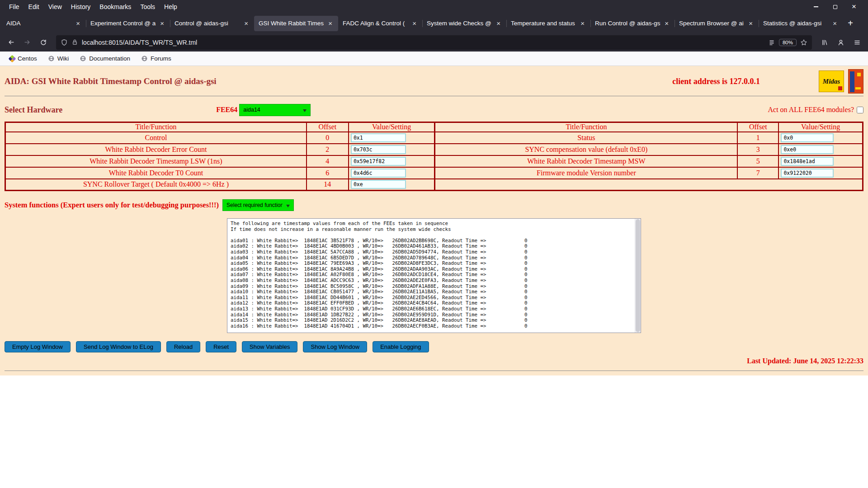 This screenshot has width=868, height=488. What do you see at coordinates (378, 150) in the screenshot?
I see `register-input-error-count` at bounding box center [378, 150].